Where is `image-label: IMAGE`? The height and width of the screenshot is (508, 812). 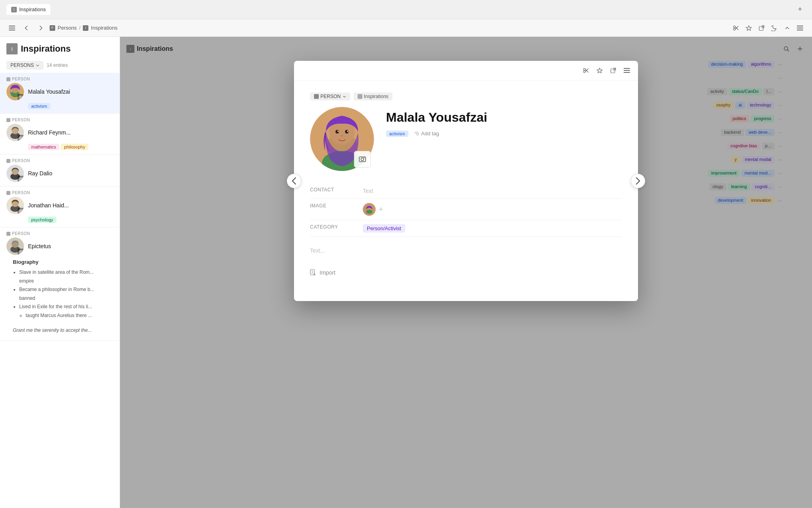
image-label: IMAGE is located at coordinates (334, 209).